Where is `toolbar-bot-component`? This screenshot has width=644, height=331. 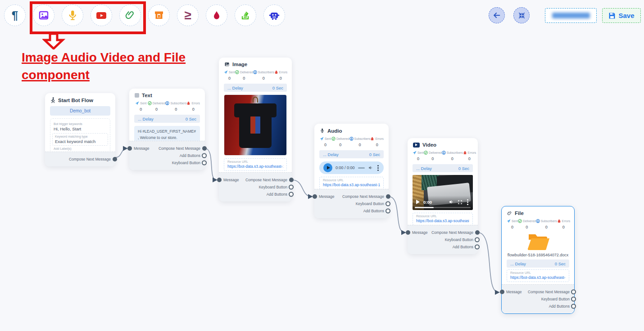
toolbar-bot-component is located at coordinates (274, 15).